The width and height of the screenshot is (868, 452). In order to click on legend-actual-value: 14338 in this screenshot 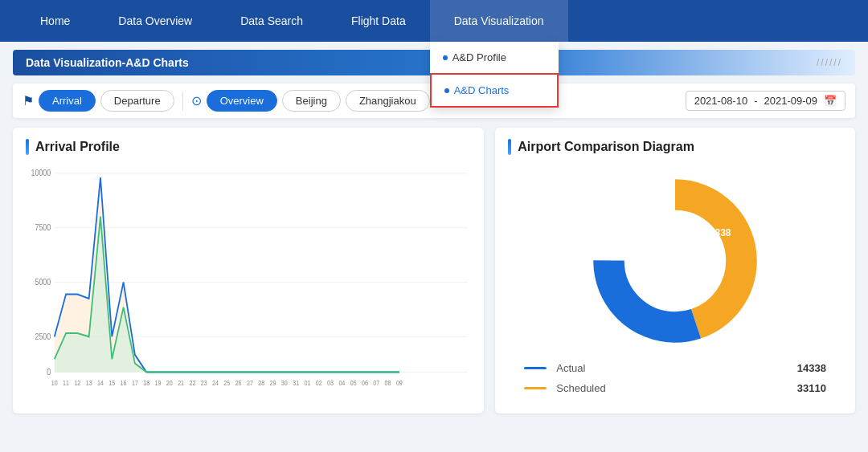, I will do `click(812, 368)`.